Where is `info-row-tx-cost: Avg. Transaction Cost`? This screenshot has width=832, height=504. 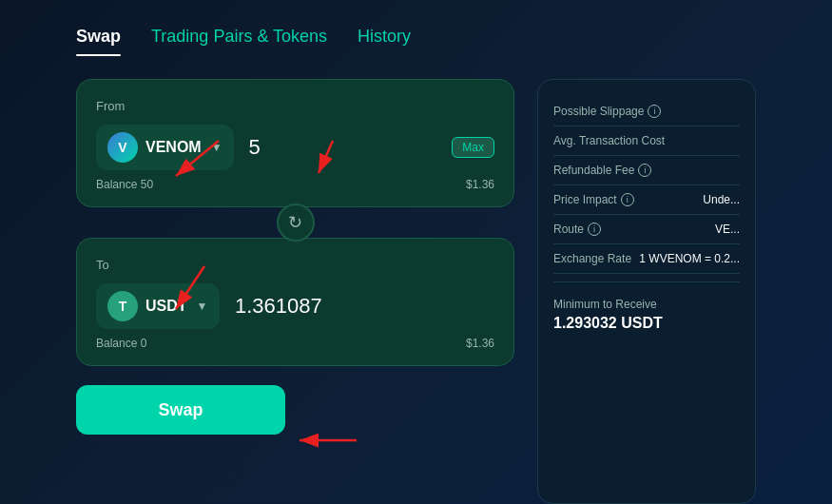
info-row-tx-cost: Avg. Transaction Cost is located at coordinates (647, 141).